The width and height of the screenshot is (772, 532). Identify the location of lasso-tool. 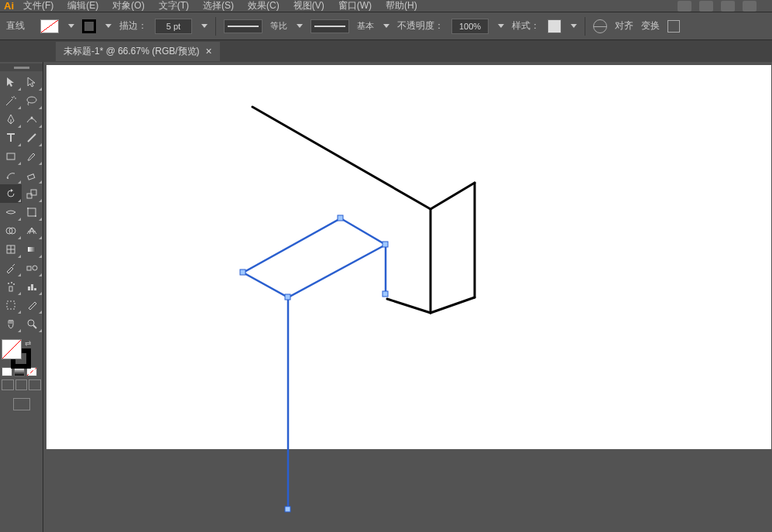
(33, 101).